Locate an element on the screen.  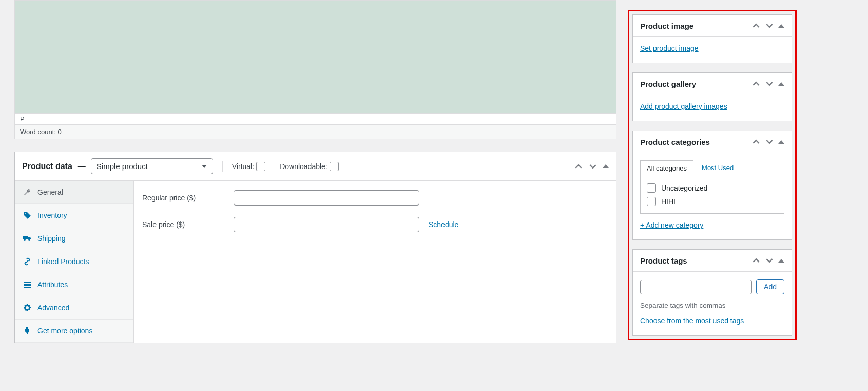
tab-attributes: Attributes is located at coordinates (74, 285).